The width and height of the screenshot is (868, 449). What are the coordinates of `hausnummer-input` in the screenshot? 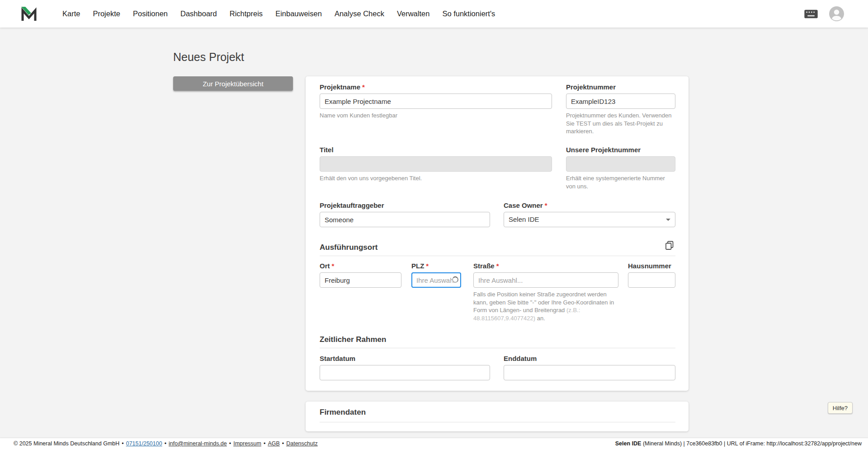 It's located at (652, 280).